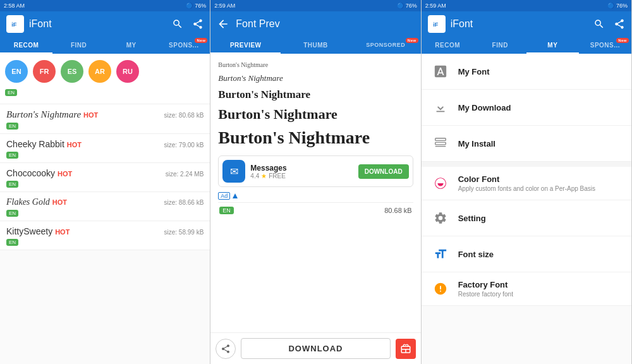 The height and width of the screenshot is (364, 632). I want to click on tab-thumb: THUMB, so click(316, 46).